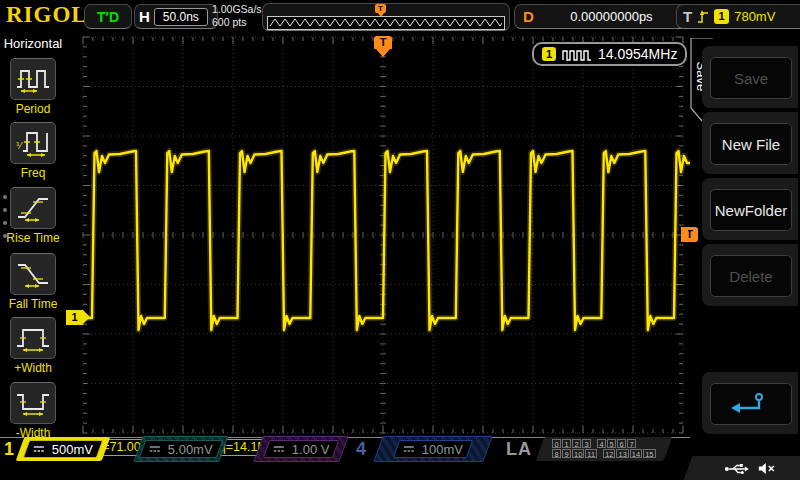 The image size is (800, 480). Describe the element at coordinates (566, 444) in the screenshot. I see `la-digit: 1` at that location.